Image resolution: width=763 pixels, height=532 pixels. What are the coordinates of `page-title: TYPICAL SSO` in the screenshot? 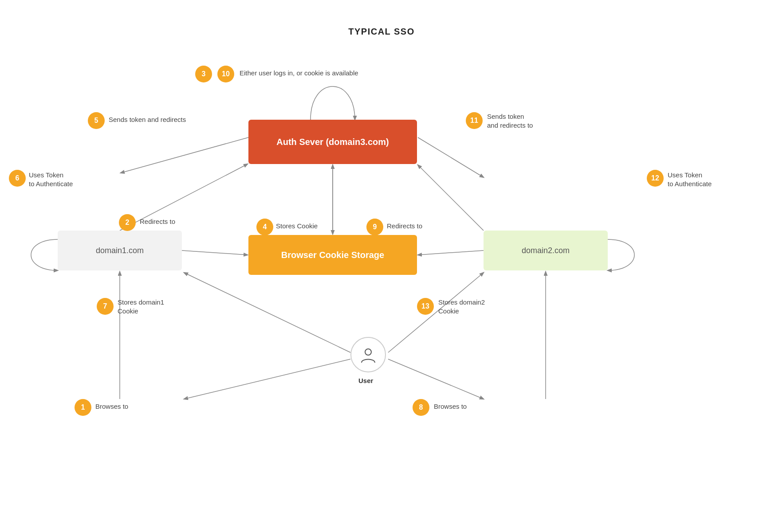 It's located at (382, 32).